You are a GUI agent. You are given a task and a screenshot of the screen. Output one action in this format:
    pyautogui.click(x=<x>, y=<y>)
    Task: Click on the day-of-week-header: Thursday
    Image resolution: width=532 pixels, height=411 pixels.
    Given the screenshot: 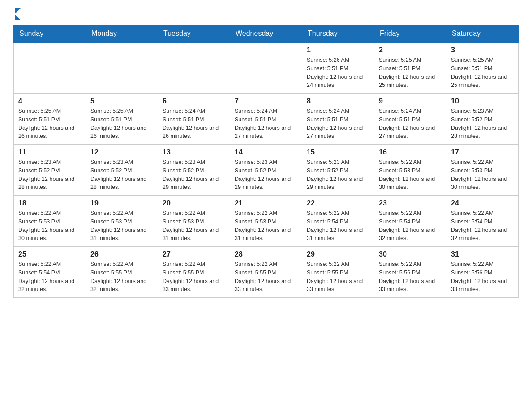 What is the action you would take?
    pyautogui.click(x=339, y=34)
    